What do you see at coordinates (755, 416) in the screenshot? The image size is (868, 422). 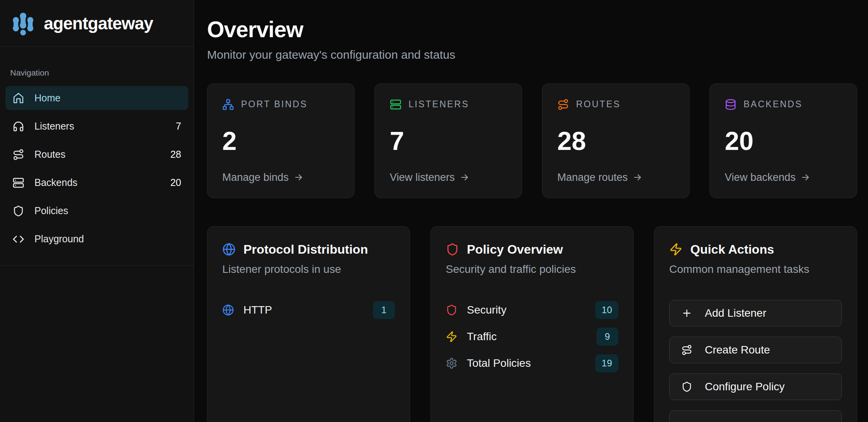 I see `quick-action-button-partial` at bounding box center [755, 416].